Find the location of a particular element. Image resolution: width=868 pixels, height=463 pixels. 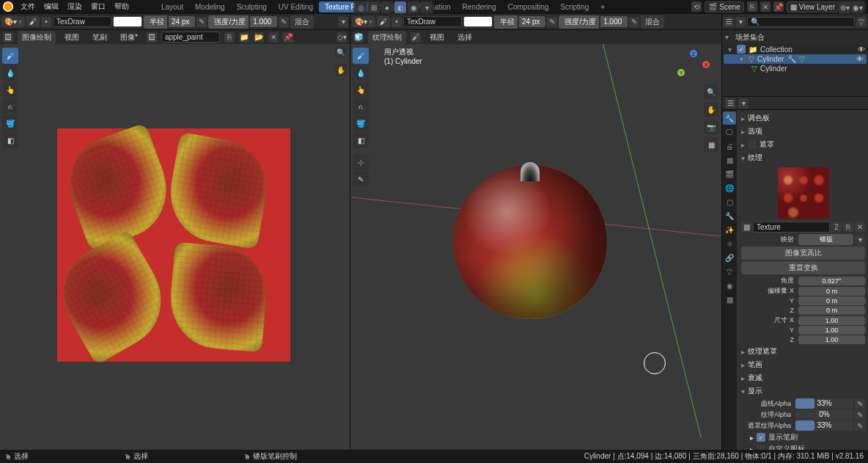

texture-preview is located at coordinates (803, 193).